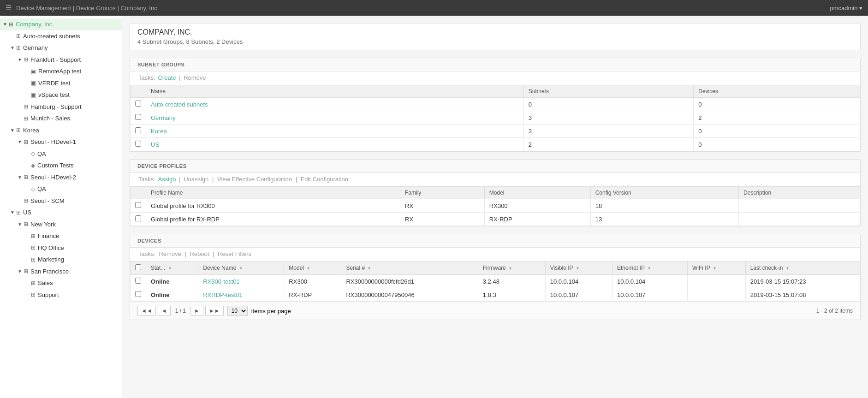 Image resolution: width=868 pixels, height=398 pixels. What do you see at coordinates (167, 77) in the screenshot?
I see `create-link: Create` at bounding box center [167, 77].